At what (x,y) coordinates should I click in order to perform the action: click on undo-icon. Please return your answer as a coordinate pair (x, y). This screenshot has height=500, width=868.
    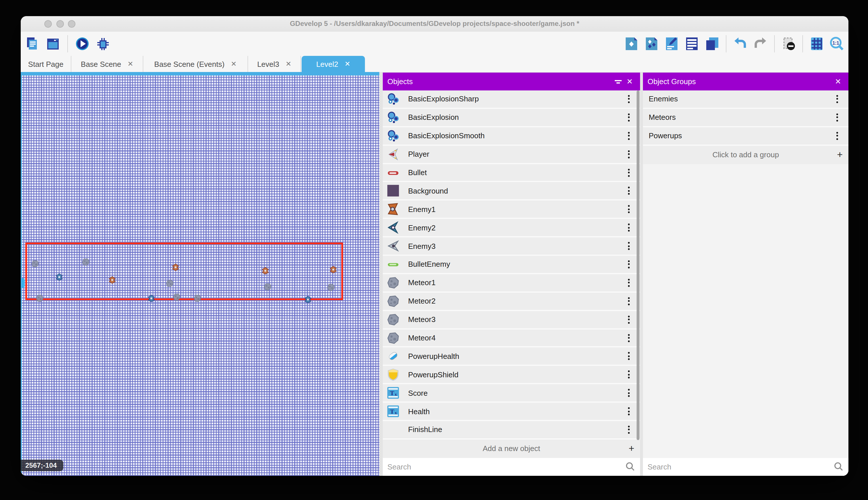
    Looking at the image, I should click on (740, 44).